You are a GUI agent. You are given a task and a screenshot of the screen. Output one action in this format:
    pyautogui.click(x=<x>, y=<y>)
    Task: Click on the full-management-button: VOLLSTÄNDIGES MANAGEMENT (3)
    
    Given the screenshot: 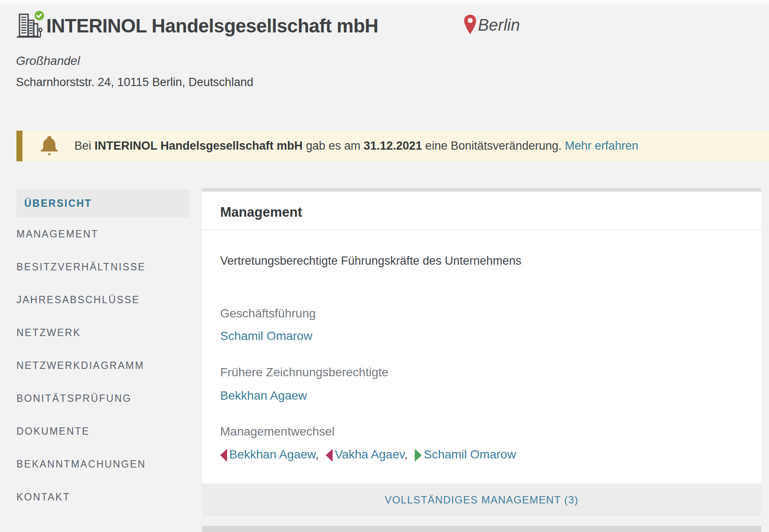 What is the action you would take?
    pyautogui.click(x=482, y=500)
    